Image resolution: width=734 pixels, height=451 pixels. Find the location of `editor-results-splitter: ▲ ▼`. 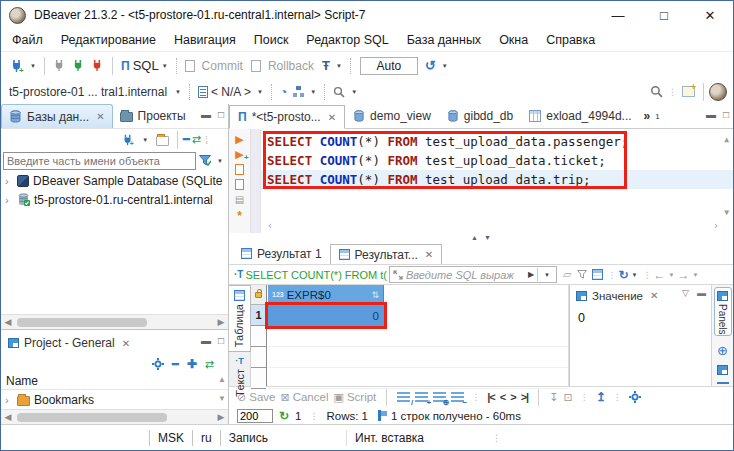

editor-results-splitter: ▲ ▼ is located at coordinates (481, 238).